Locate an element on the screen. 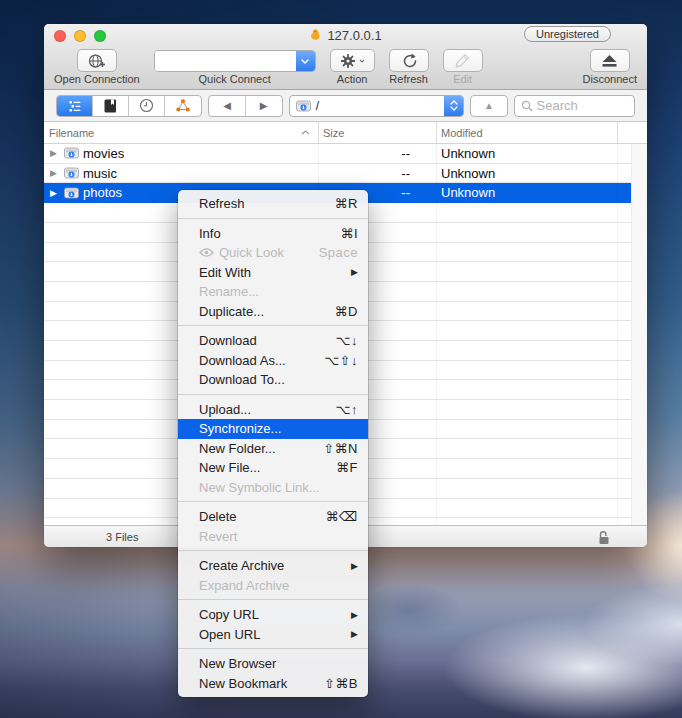  menu-item-label: Create Archive is located at coordinates (270, 566).